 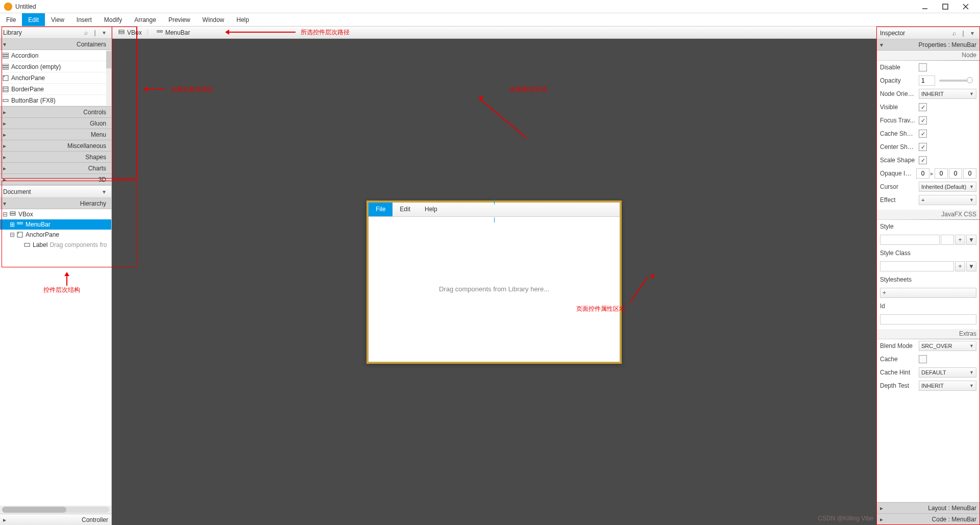 I want to click on style-dropdown: ▼, so click(x=971, y=240).